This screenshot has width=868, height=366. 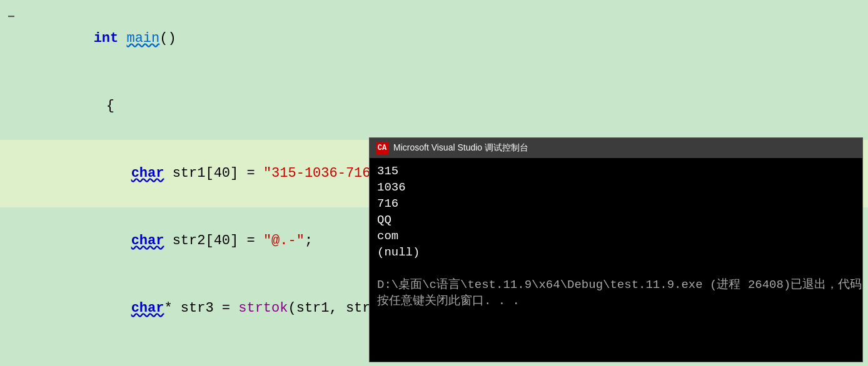 I want to click on code-text-5a: * str3 =, so click(x=201, y=309).